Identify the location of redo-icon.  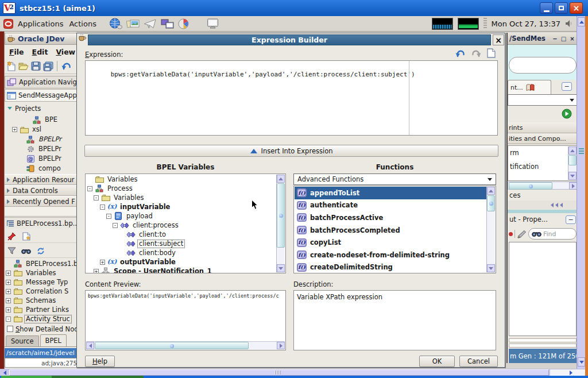
(477, 53).